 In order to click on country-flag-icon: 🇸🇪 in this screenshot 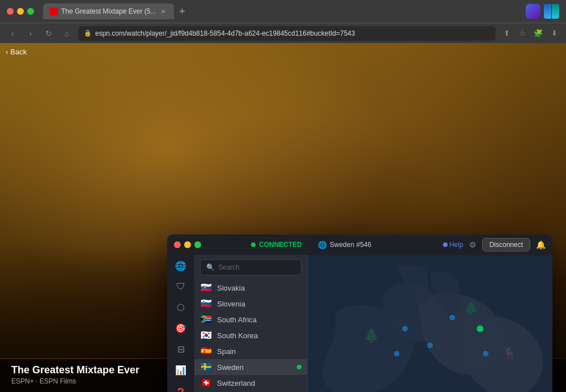, I will do `click(206, 367)`.